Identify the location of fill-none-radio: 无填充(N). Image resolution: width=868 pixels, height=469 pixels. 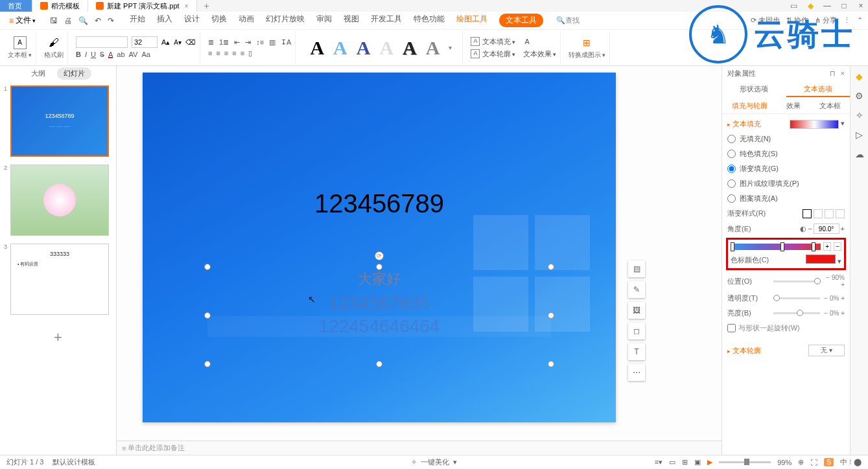
(786, 139).